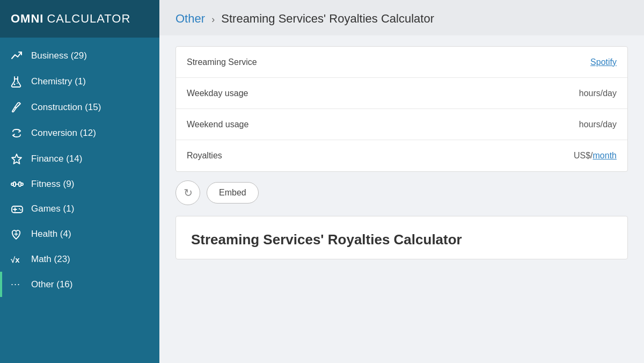 The width and height of the screenshot is (644, 363). I want to click on sidebar-item-health-label: Health (4), so click(52, 234).